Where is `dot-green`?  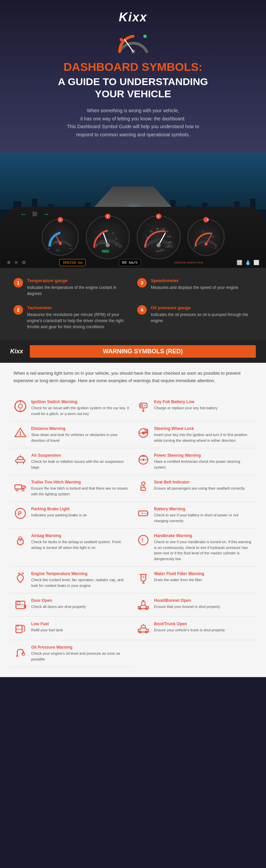
dot-green is located at coordinates (145, 36).